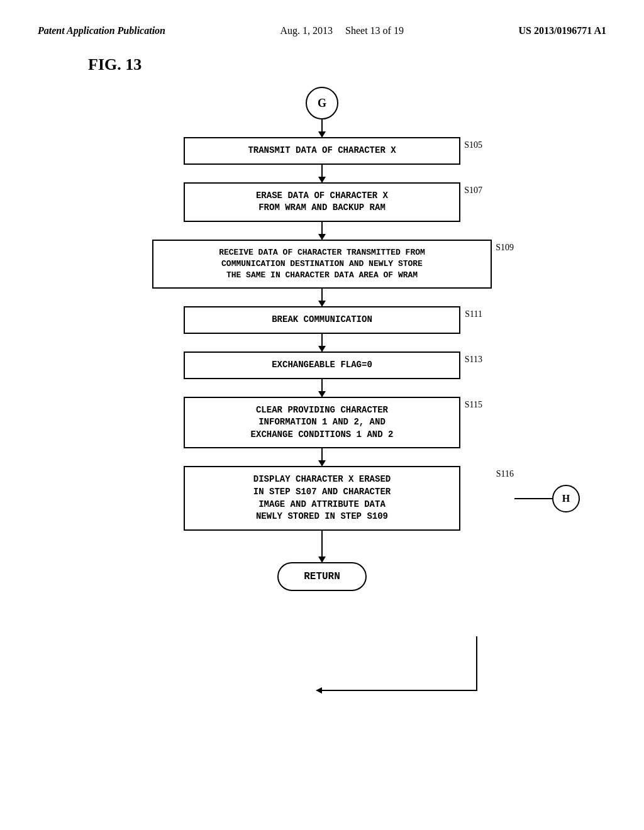 The height and width of the screenshot is (830, 644). Describe the element at coordinates (322, 202) in the screenshot. I see `step-s107-container: ERASE DATA OF CHARACTER X FROM WRAM AND …` at that location.